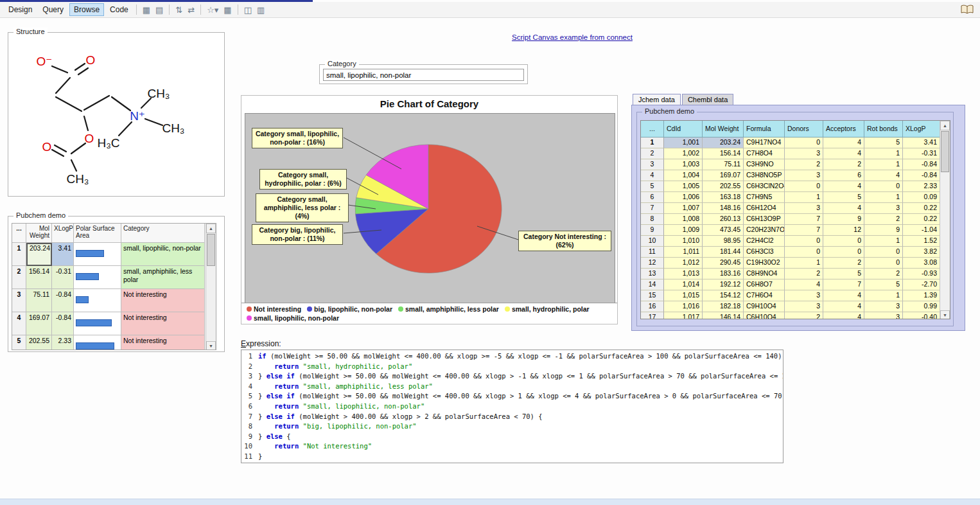 The width and height of the screenshot is (980, 505). What do you see at coordinates (844, 129) in the screenshot?
I see `column-header: Acceptors` at bounding box center [844, 129].